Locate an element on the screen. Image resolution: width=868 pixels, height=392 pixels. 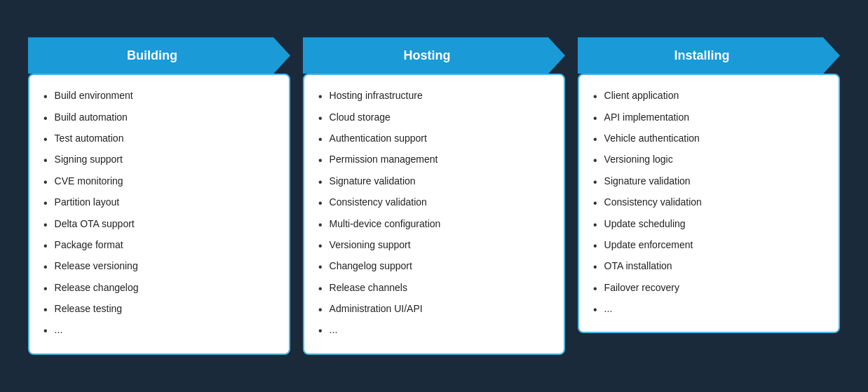
list-item-text: Permission management is located at coordinates (384, 160).